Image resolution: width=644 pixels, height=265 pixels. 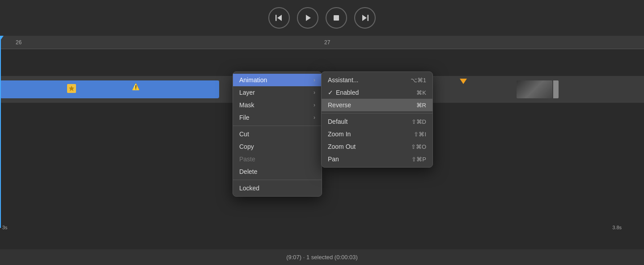 I want to click on menu-item-file-label: File, so click(x=244, y=118).